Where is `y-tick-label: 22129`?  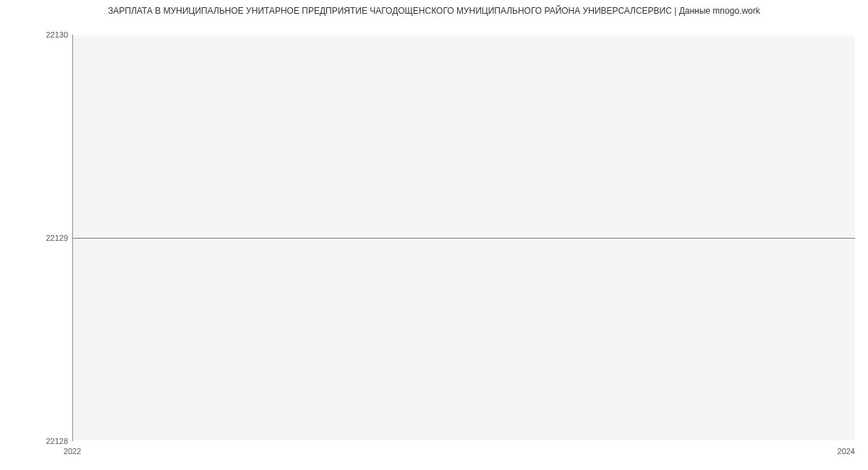 y-tick-label: 22129 is located at coordinates (56, 238).